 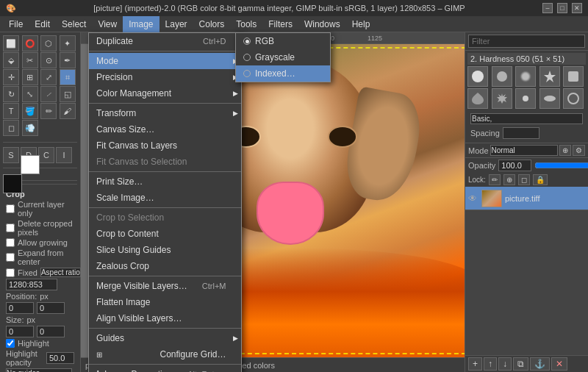 I want to click on menu-filters: Filters, so click(x=281, y=24).